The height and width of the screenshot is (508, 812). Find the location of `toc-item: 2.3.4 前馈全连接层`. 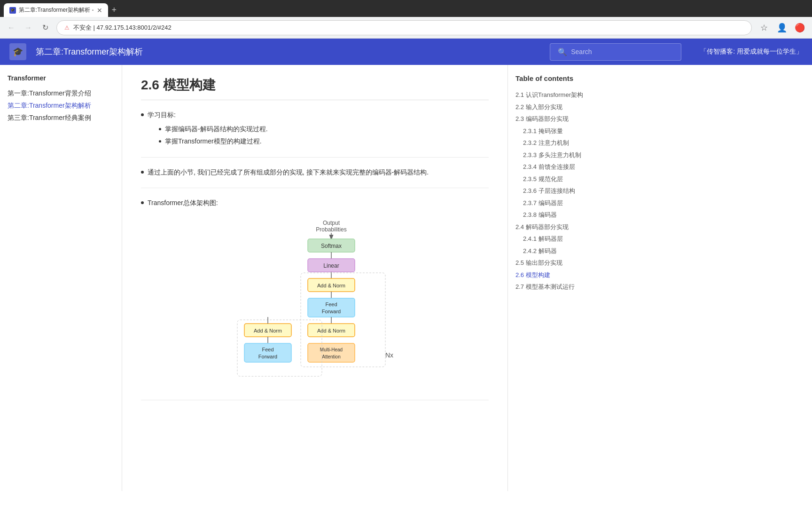

toc-item: 2.3.4 前馈全连接层 is located at coordinates (569, 167).